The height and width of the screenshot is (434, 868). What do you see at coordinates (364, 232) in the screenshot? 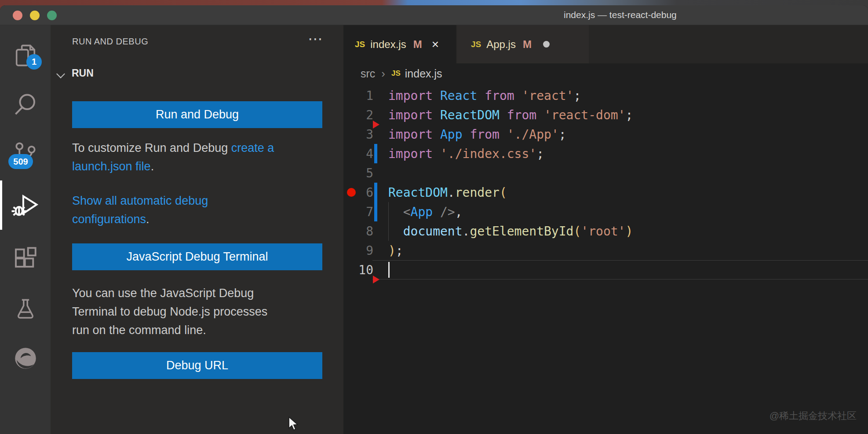
I see `line-number: 8` at bounding box center [364, 232].